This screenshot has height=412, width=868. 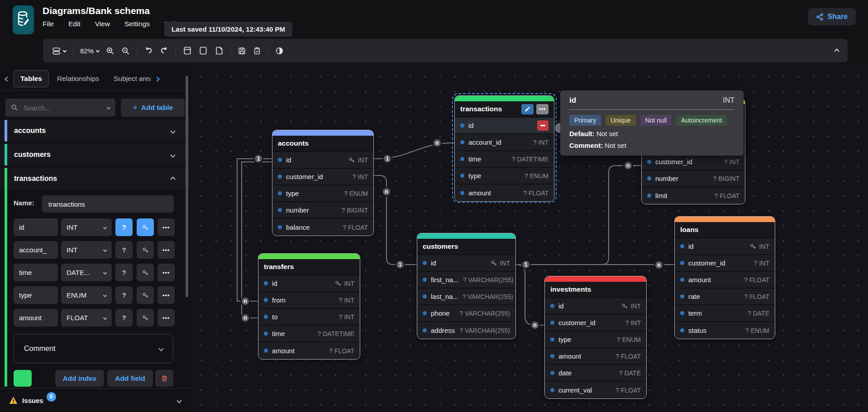 What do you see at coordinates (23, 378) in the screenshot?
I see `table-color-swatch` at bounding box center [23, 378].